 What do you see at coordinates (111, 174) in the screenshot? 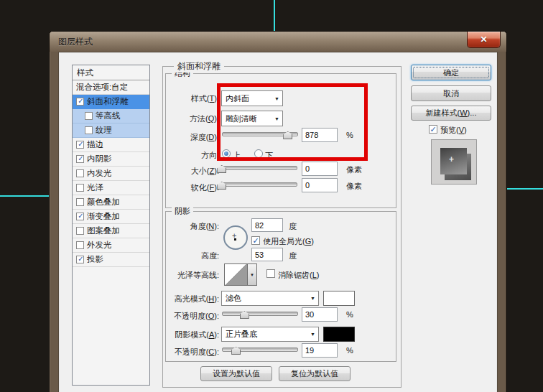
I see `styles-list-items: 混合选项:自定✓斜面和浮雕等高线纹理✓描边✓内阴影内发光光泽颜色叠加✓渐变叠加图…` at bounding box center [111, 174].